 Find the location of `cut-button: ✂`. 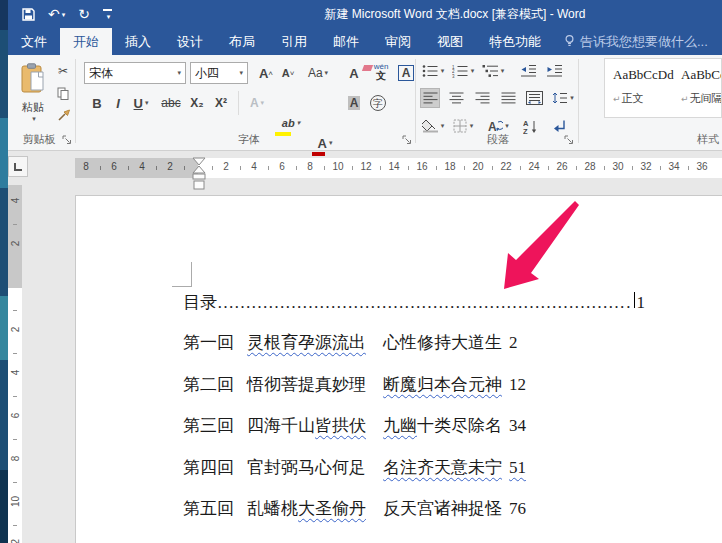

cut-button: ✂ is located at coordinates (63, 71).